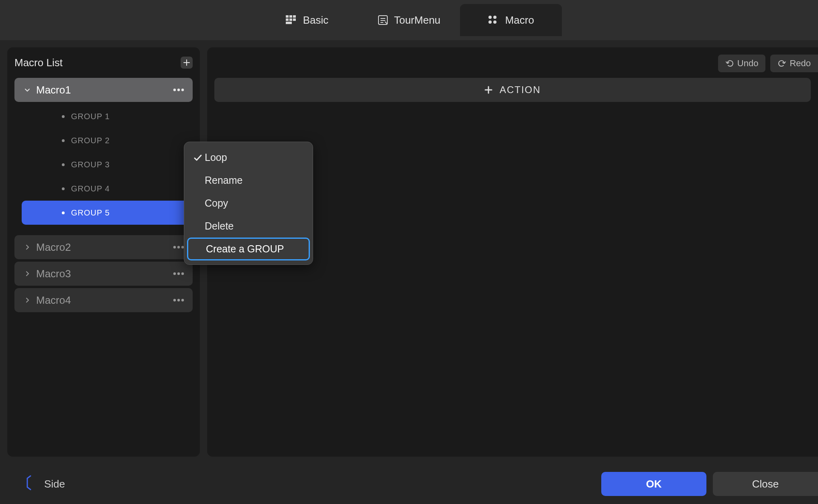 This screenshot has width=818, height=504. What do you see at coordinates (104, 247) in the screenshot?
I see `macro-label: Macro2` at bounding box center [104, 247].